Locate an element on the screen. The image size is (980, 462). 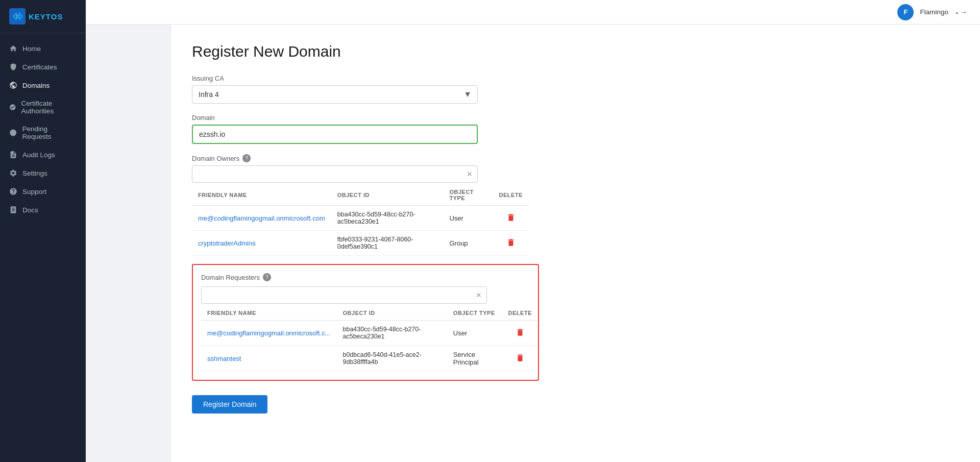
sidebar-item-settings: Settings is located at coordinates (43, 173).